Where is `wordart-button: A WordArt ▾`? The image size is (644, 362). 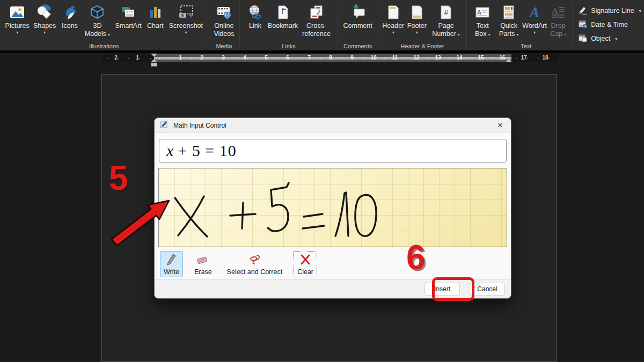 wordart-button: A WordArt ▾ is located at coordinates (535, 19).